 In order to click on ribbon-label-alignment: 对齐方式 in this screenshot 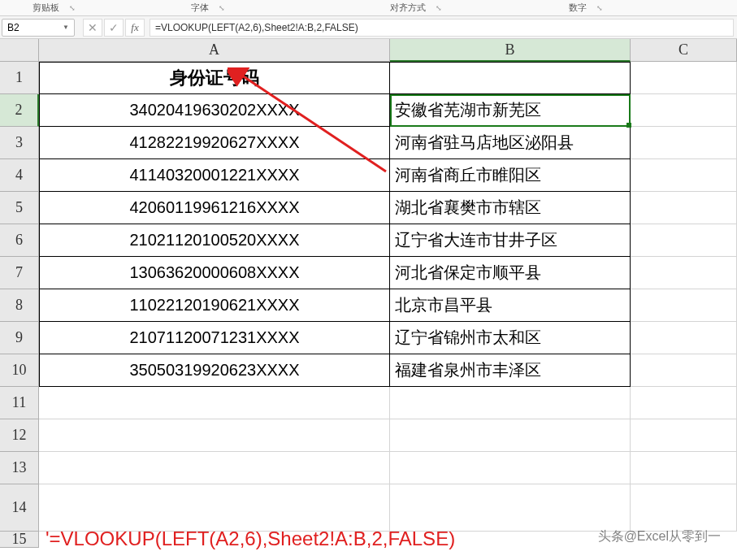, I will do `click(408, 8)`.